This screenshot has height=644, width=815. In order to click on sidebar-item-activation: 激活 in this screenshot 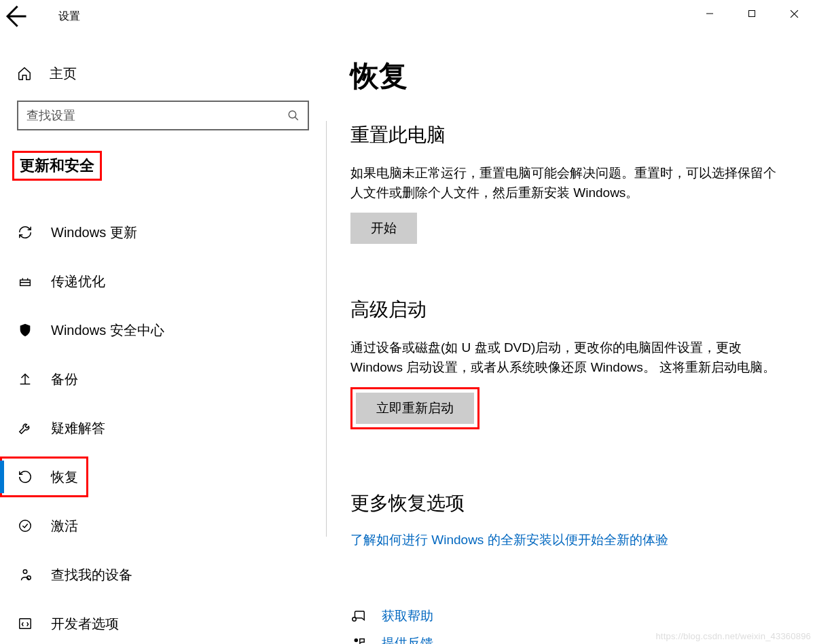, I will do `click(163, 526)`.